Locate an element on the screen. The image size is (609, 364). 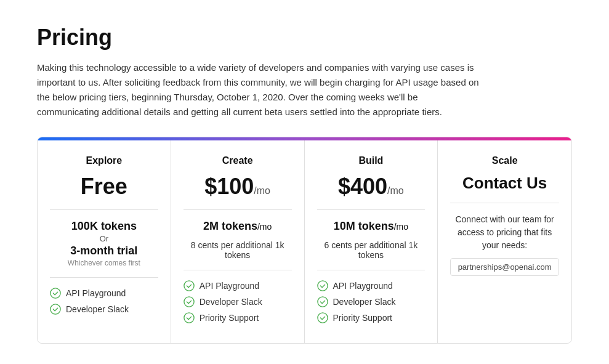
plan-explore-features: API Playground Developer Slack is located at coordinates (104, 301).